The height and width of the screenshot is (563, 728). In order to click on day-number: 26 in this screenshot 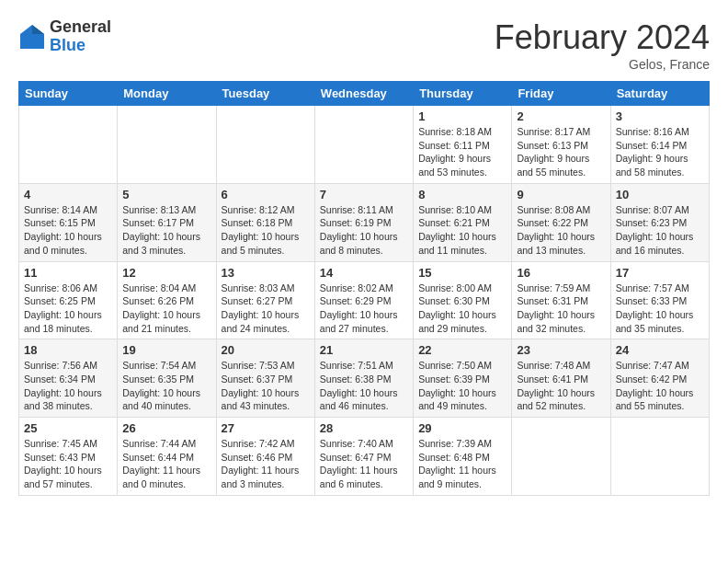, I will do `click(166, 429)`.